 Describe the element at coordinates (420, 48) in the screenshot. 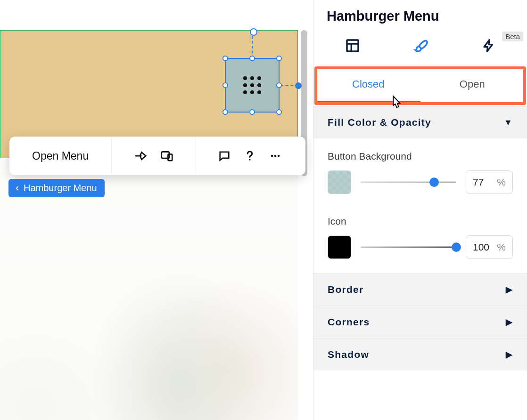

I see `panel-mode-tabs: Beta` at that location.